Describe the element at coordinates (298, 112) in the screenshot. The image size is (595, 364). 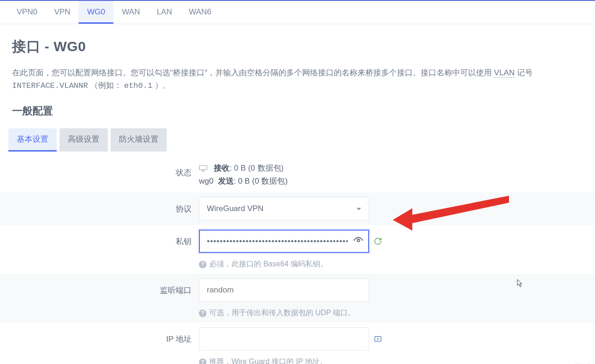
I see `section-title: 一般配置` at that location.